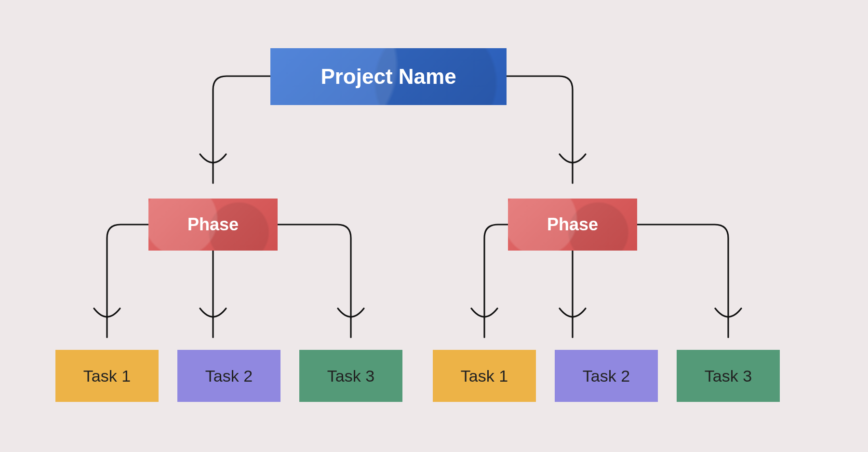 The image size is (868, 452). Describe the element at coordinates (728, 376) in the screenshot. I see `task-node-right-3: Task 3` at that location.